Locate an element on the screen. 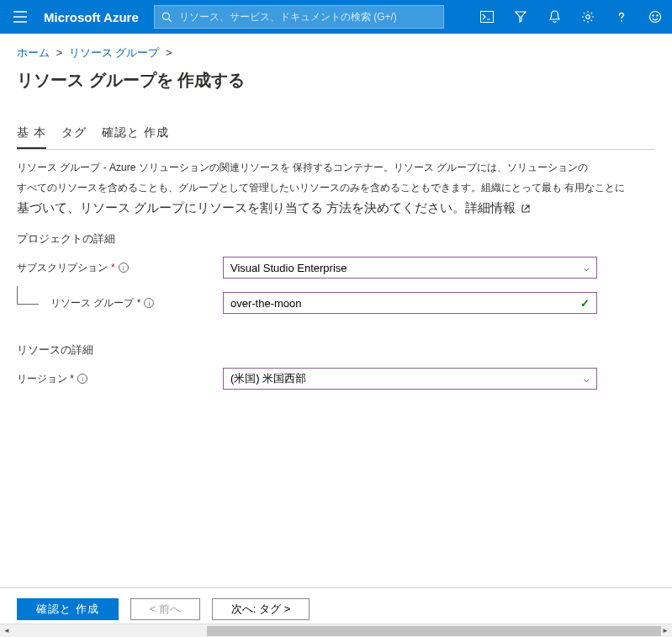 Image resolution: width=672 pixels, height=637 pixels. previous-button: < 前へ is located at coordinates (165, 609).